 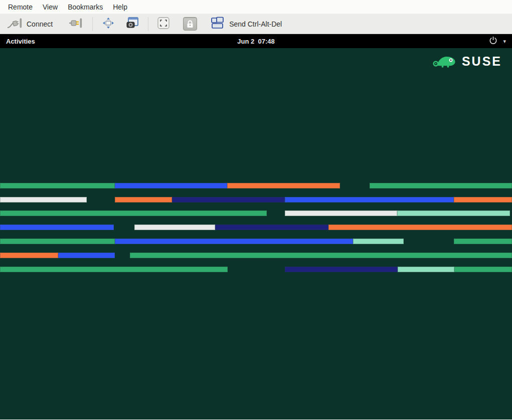 What do you see at coordinates (76, 24) in the screenshot?
I see `disconnect-button` at bounding box center [76, 24].